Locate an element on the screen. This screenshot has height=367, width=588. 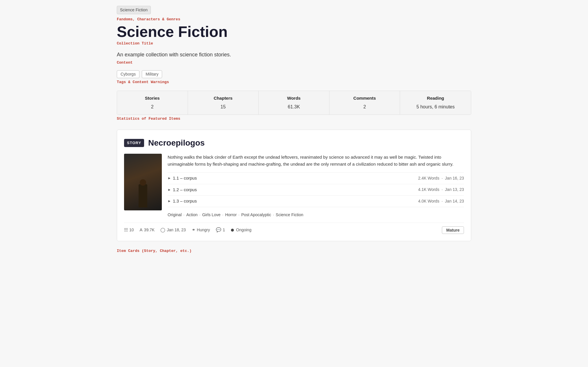
chapter-2-words: 4.1K Words is located at coordinates (429, 189).